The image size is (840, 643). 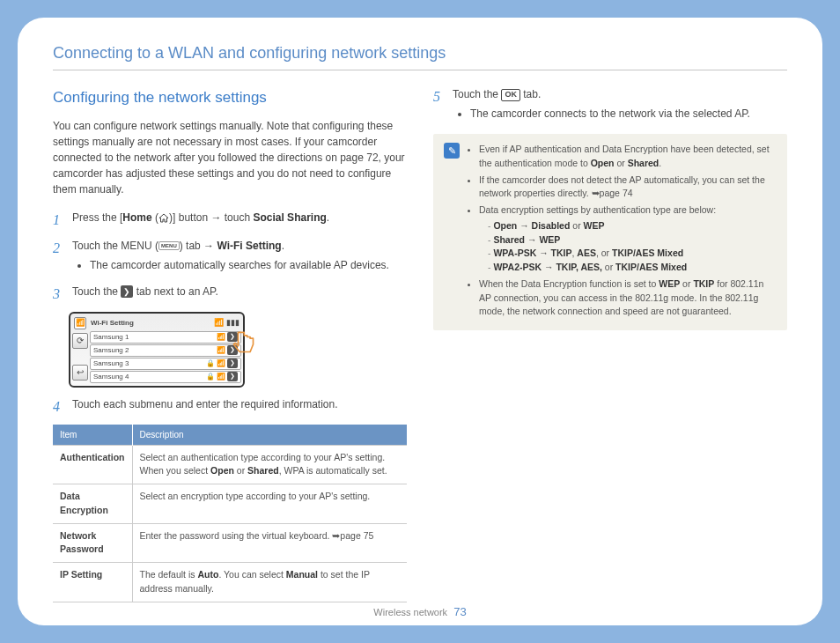 I want to click on step-1: 1 Press the [Home ()] button → touch Soc…, so click(x=230, y=220).